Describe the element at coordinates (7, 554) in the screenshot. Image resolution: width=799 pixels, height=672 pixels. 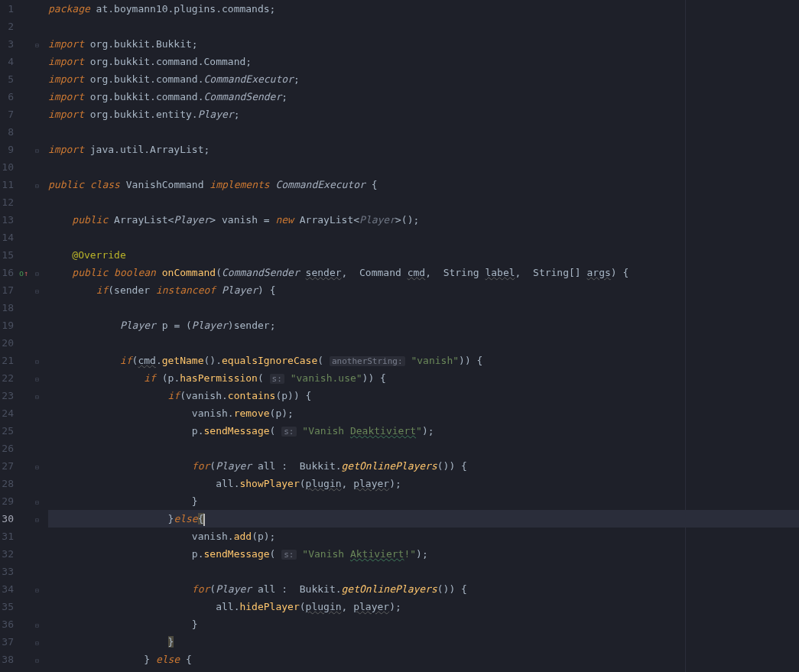
I see `line-number: 32` at that location.